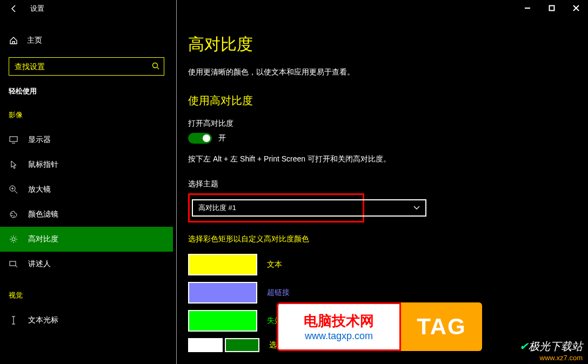  I want to click on sidebar-item-magnifier: 放大镜, so click(86, 190).